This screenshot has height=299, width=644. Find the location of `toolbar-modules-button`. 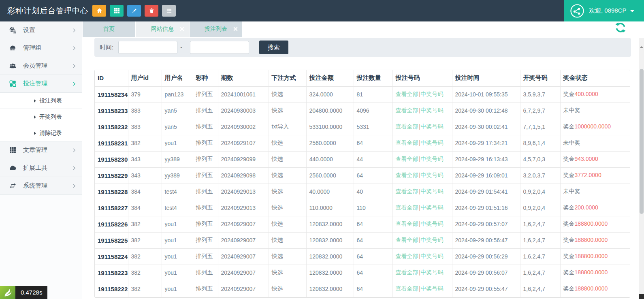

toolbar-modules-button is located at coordinates (117, 11).